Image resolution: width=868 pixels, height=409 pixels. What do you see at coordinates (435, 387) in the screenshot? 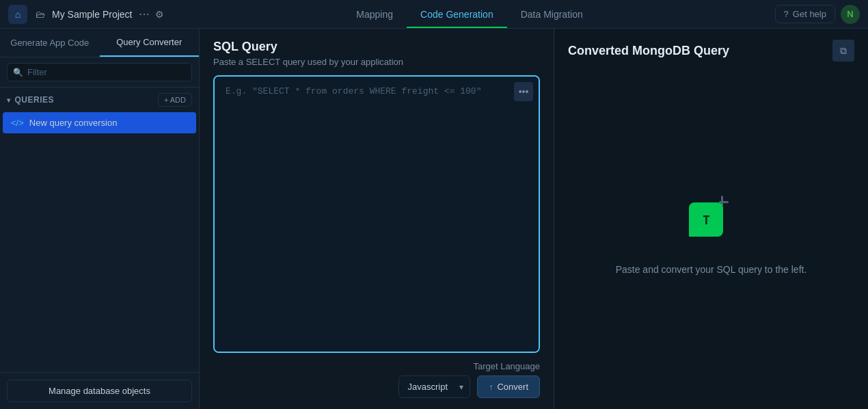
I see `language-select: Javascript Python Java C#` at bounding box center [435, 387].